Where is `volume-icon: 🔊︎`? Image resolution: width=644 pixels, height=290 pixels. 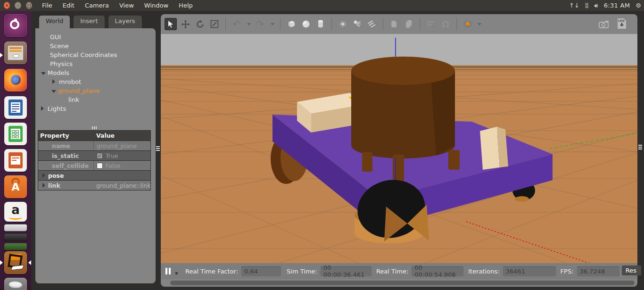
volume-icon: 🔊︎ is located at coordinates (596, 6).